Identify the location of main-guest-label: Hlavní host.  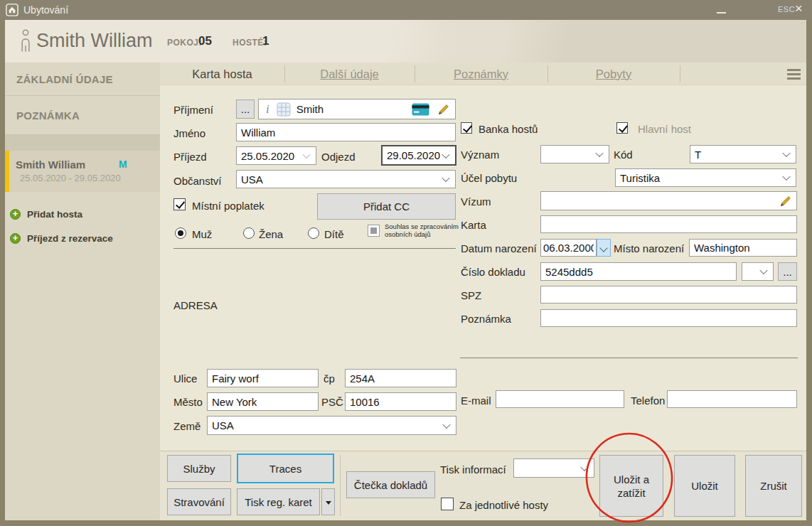
(664, 129).